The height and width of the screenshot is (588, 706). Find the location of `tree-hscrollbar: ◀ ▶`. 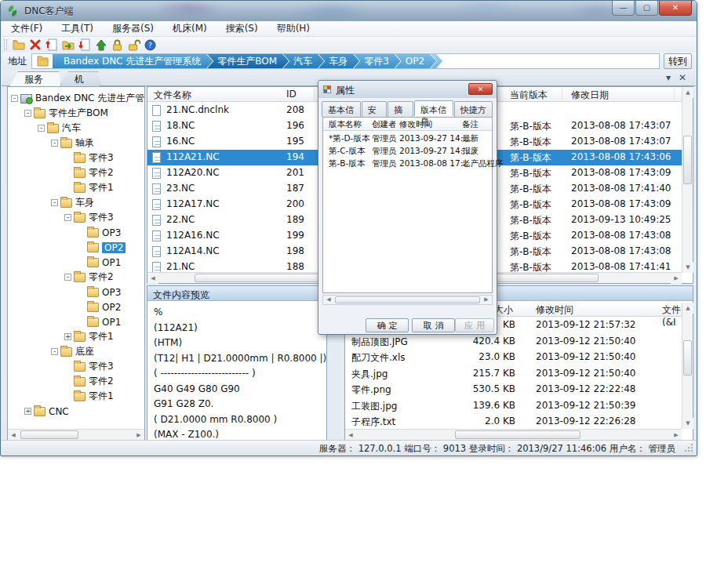

tree-hscrollbar: ◀ ▶ is located at coordinates (76, 434).